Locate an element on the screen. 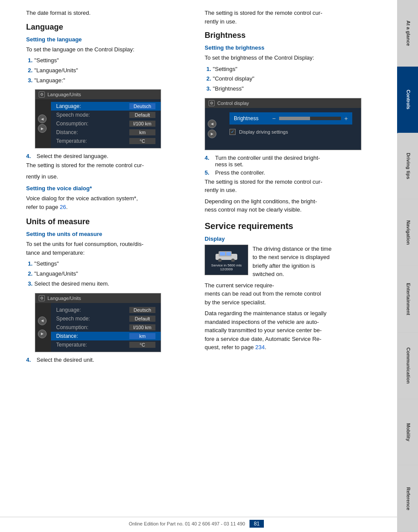 The image size is (418, 532). screen-header-label-2: Language/Units is located at coordinates (64, 298).